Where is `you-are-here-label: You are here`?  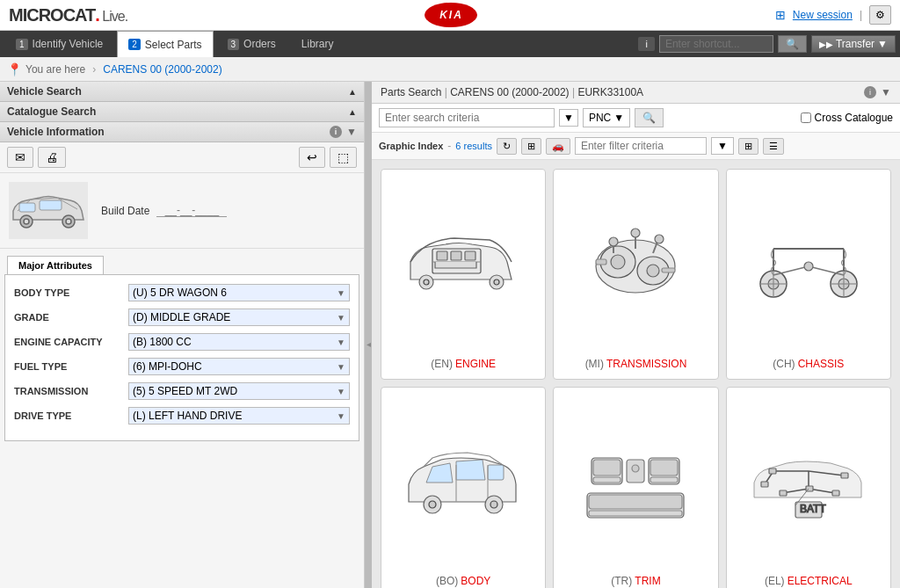 you-are-here-label: You are here is located at coordinates (55, 69).